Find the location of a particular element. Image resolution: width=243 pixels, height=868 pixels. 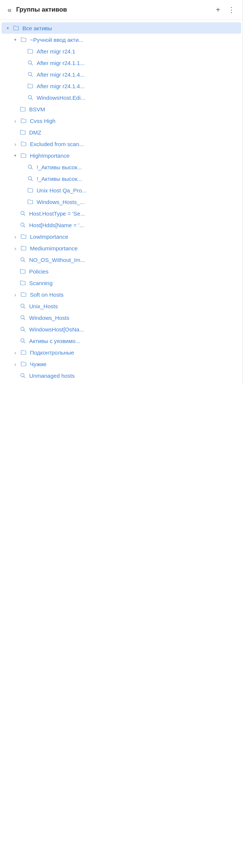

tree-item-label-19: LowImportance is located at coordinates (49, 237).